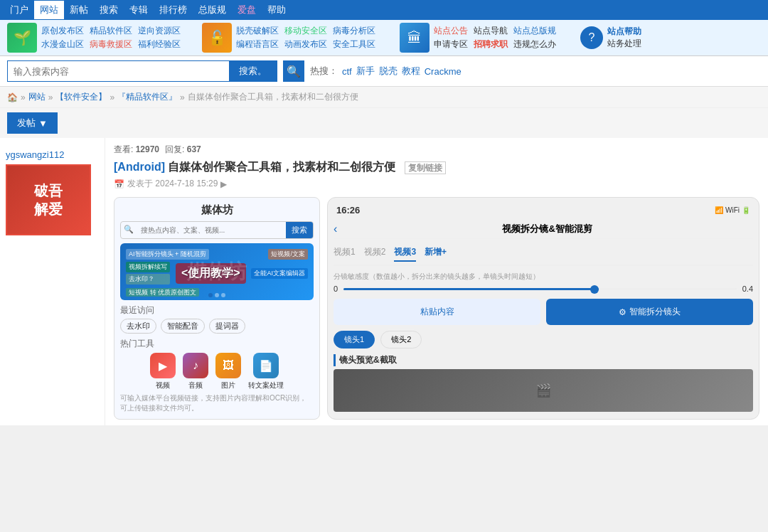  Describe the element at coordinates (347, 71) in the screenshot. I see `hot-tag-ctf: ctf` at that location.